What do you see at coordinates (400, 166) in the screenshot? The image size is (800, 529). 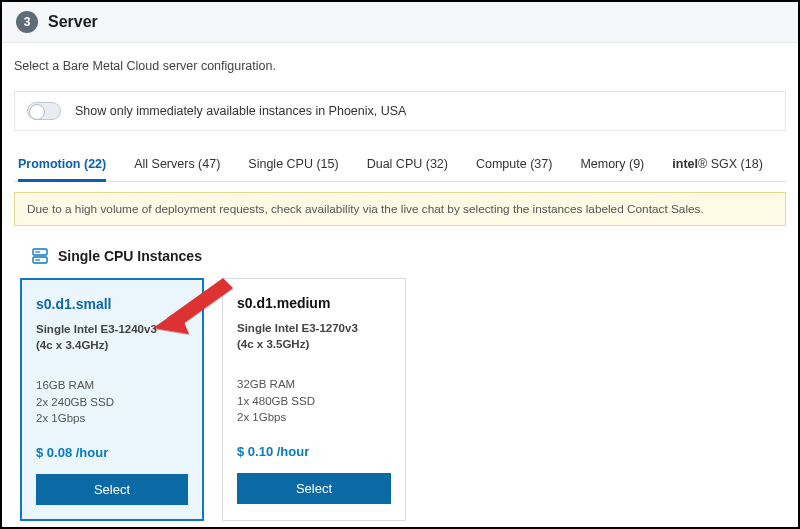 I see `server-tabs: Promotion (22) All Servers (47) Single C…` at bounding box center [400, 166].